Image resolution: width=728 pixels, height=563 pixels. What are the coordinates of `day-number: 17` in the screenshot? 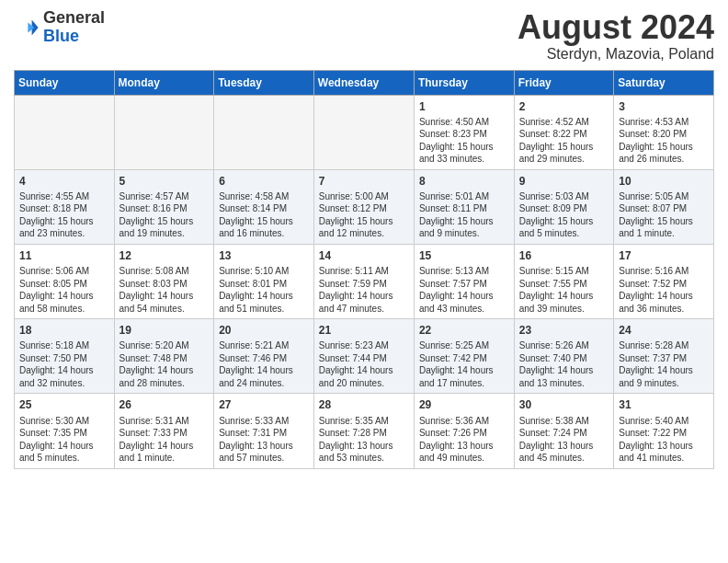 It's located at (664, 256).